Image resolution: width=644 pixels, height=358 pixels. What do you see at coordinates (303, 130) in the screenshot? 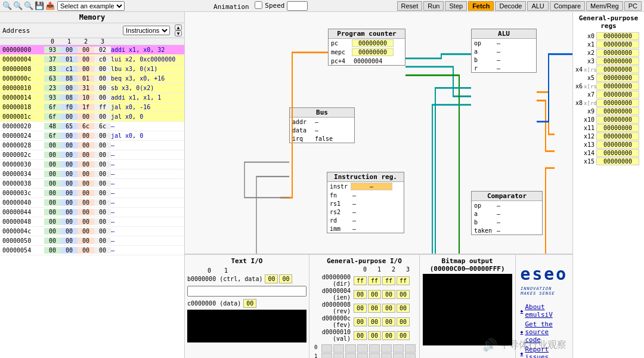
I see `bus-data-label: data` at bounding box center [303, 130].